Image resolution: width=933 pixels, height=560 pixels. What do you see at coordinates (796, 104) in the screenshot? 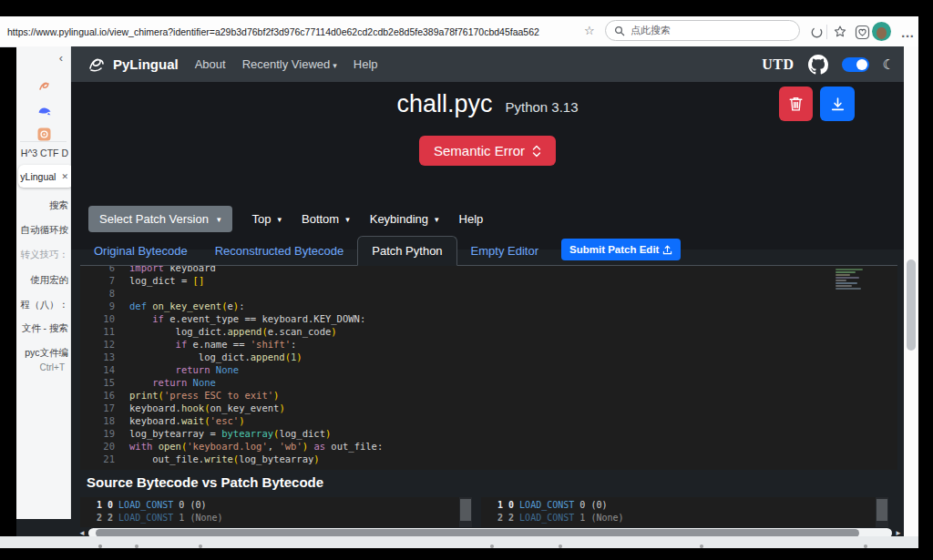
I see `delete-button` at bounding box center [796, 104].